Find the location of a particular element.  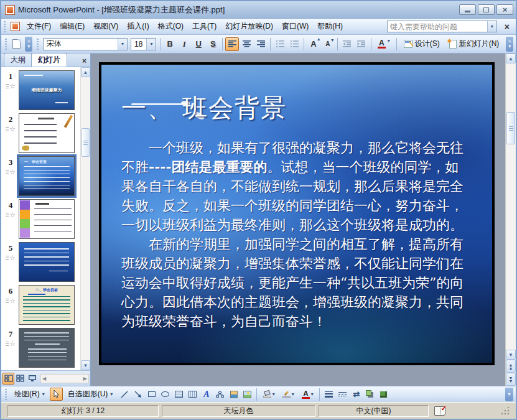

new-slide-button: ✱ 新幻灯片(N) is located at coordinates (474, 44).